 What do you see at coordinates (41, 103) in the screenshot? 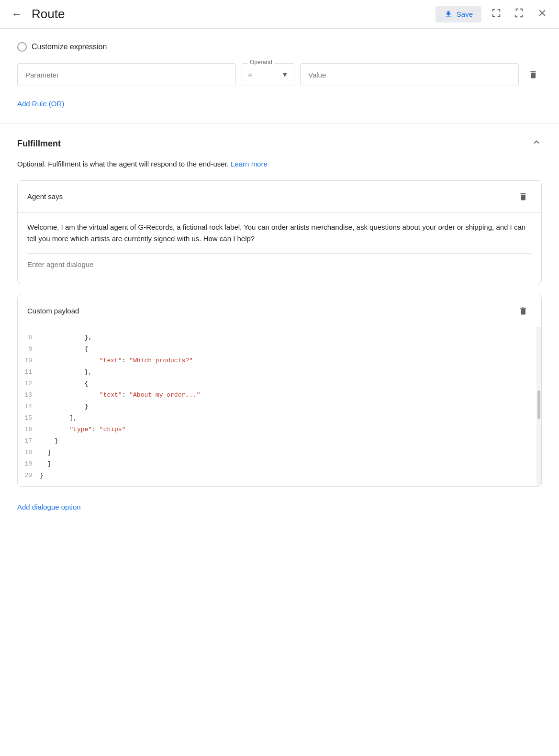
I see `add-rule-button: Add Rule (OR)` at bounding box center [41, 103].